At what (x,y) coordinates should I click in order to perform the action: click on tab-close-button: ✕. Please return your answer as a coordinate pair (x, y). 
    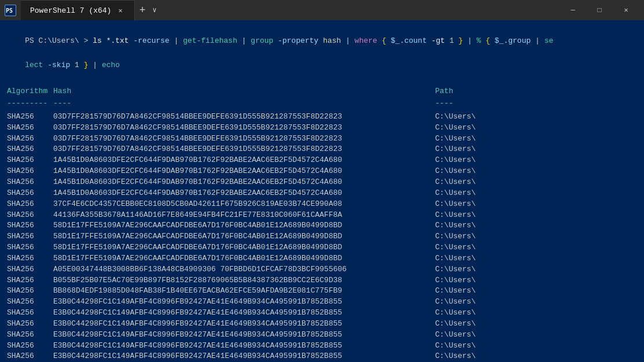
    Looking at the image, I should click on (120, 10).